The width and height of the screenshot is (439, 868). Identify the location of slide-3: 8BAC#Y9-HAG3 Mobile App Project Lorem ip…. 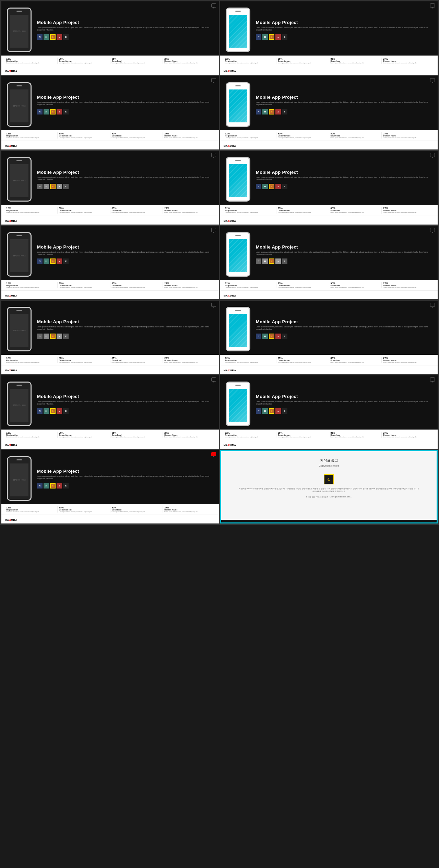
(110, 113).